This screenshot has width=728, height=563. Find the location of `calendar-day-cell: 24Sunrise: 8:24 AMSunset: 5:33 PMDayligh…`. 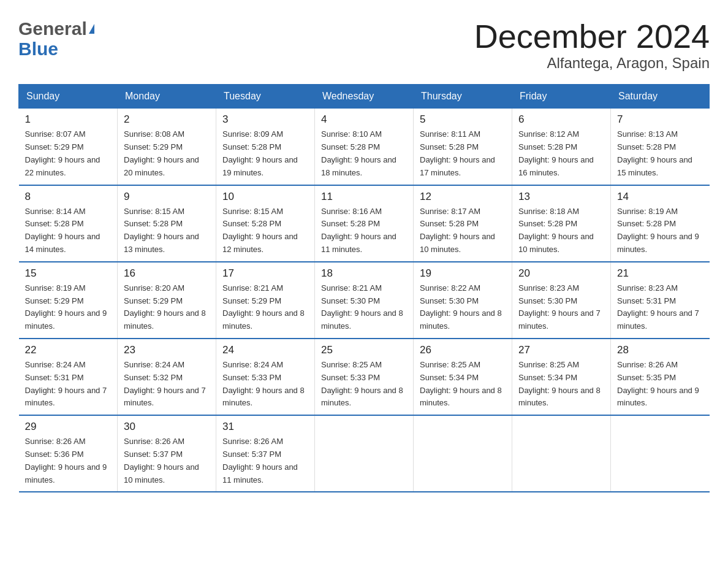

calendar-day-cell: 24Sunrise: 8:24 AMSunset: 5:33 PMDayligh… is located at coordinates (266, 377).